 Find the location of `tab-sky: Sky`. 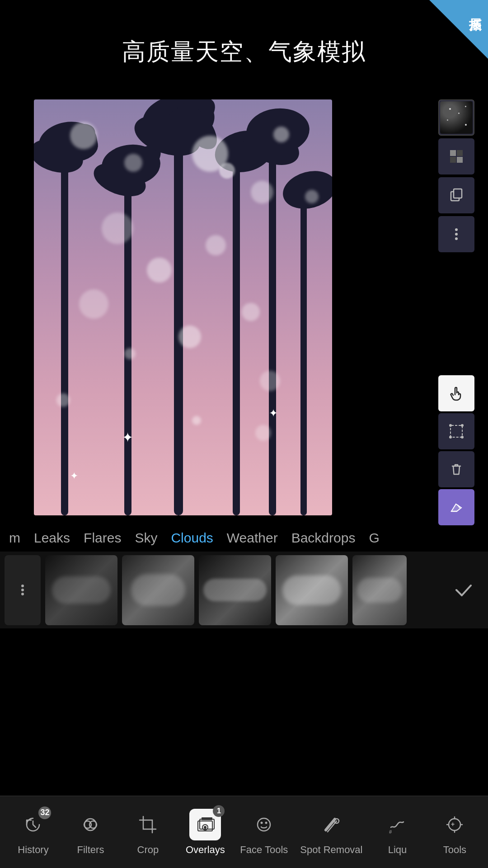

tab-sky: Sky is located at coordinates (146, 538).